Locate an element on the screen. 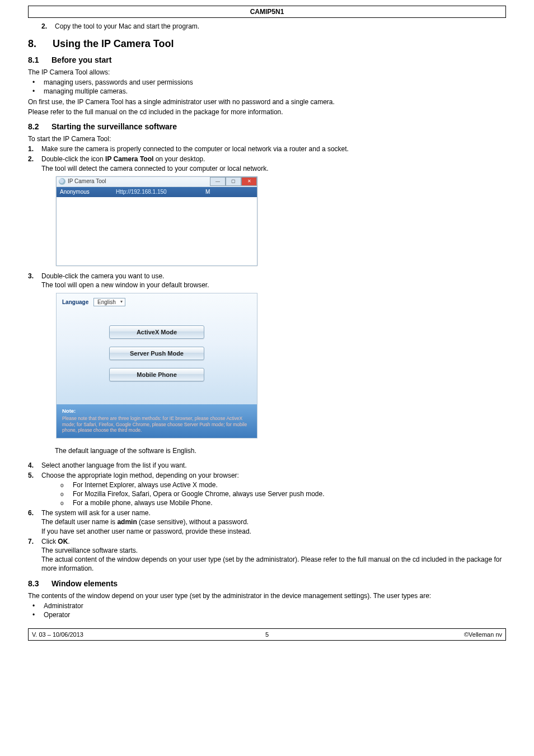  step-7-line3: The actual content of the window depends… is located at coordinates (274, 564).